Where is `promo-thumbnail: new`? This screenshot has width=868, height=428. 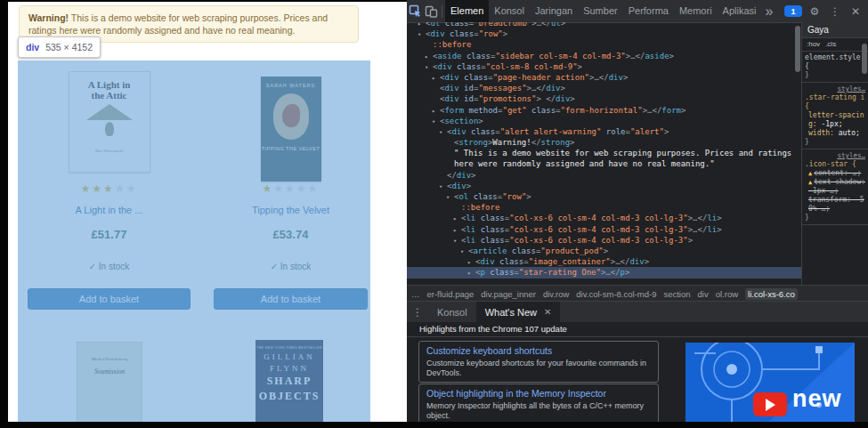
promo-thumbnail: new is located at coordinates (770, 383).